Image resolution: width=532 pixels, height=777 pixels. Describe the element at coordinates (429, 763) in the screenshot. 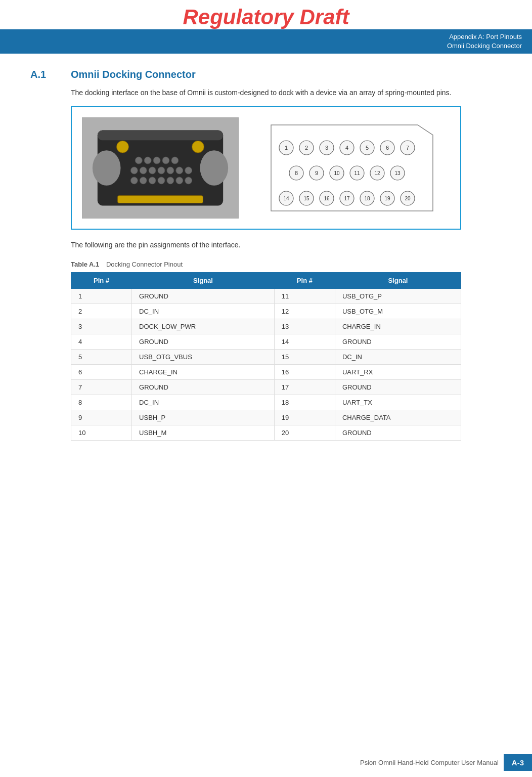

I see `footer-text: Psion Omnii Hand-Held Computer User Manu…` at that location.